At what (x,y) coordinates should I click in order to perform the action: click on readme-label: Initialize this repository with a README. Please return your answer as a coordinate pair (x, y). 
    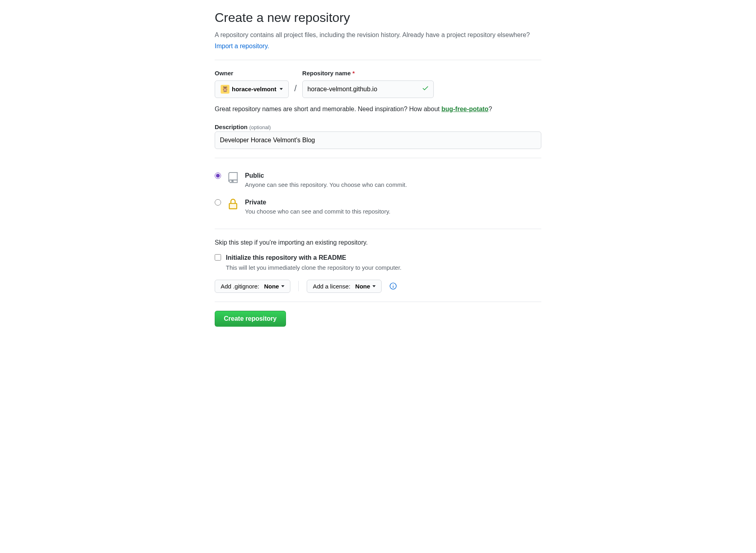
    Looking at the image, I should click on (314, 258).